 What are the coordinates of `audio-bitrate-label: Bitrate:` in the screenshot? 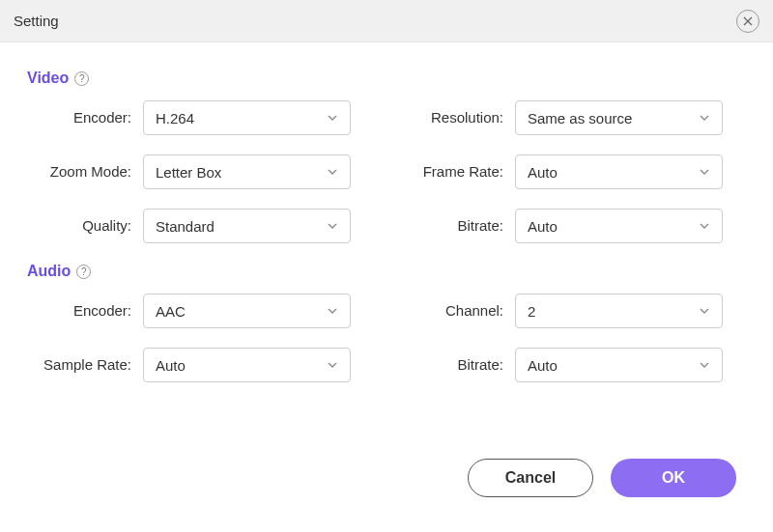 It's located at (457, 365).